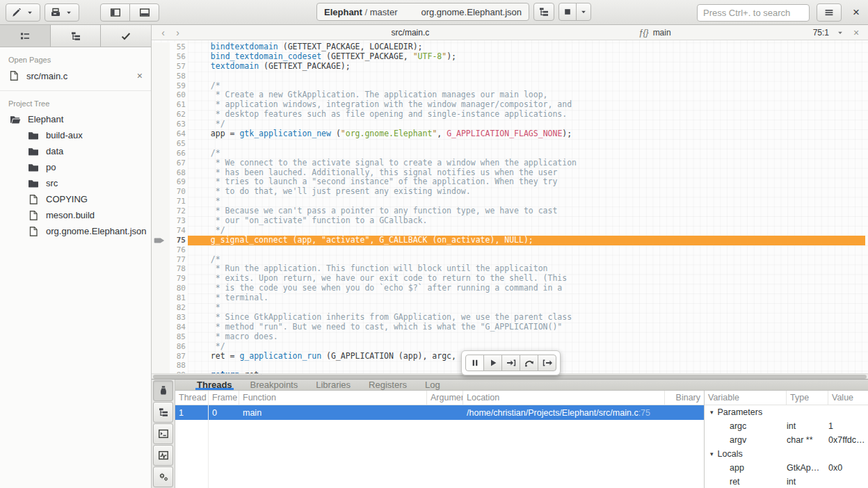  Describe the element at coordinates (564, 398) in the screenshot. I see `column-header-location: Location` at that location.